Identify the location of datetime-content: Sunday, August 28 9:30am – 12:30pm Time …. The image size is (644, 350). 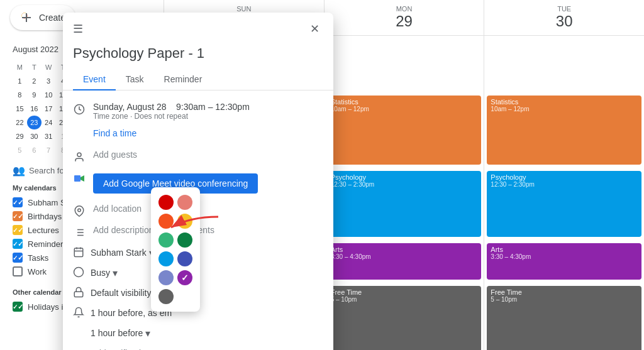
(208, 111).